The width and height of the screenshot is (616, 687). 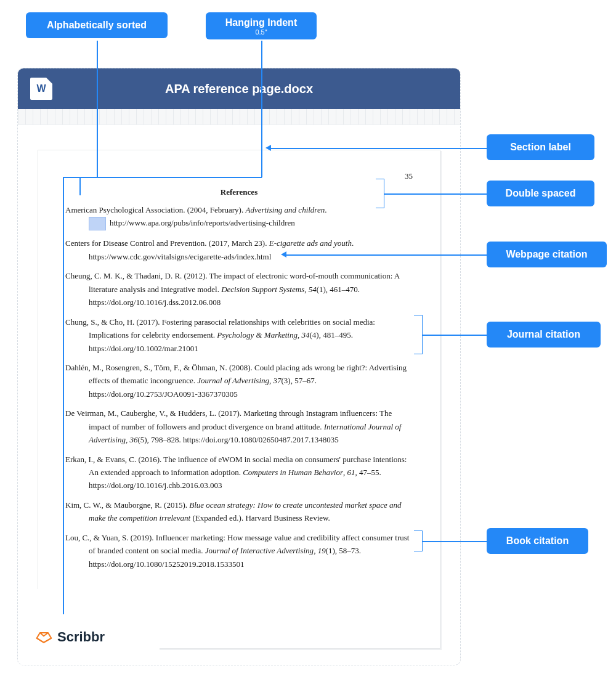 What do you see at coordinates (239, 551) in the screenshot?
I see `reference-entry: Lou, C., & Yuan, S. (2019). Influencer m…` at bounding box center [239, 551].